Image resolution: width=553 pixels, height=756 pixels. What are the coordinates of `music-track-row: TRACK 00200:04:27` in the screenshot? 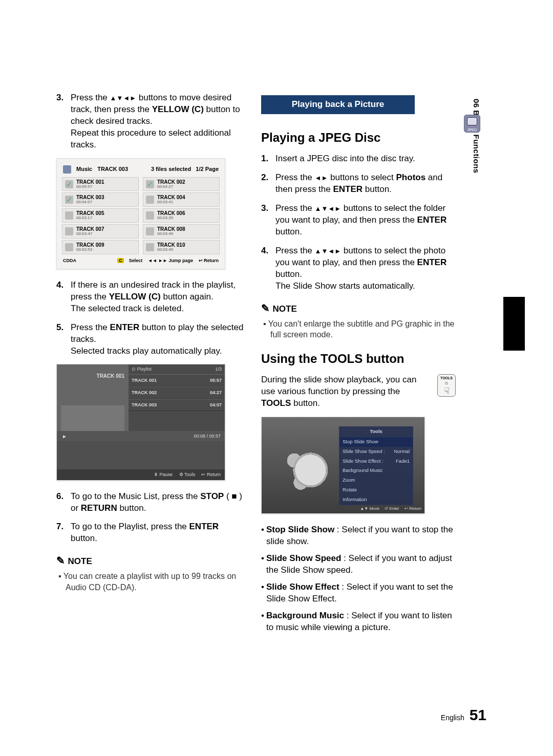 It's located at (181, 184).